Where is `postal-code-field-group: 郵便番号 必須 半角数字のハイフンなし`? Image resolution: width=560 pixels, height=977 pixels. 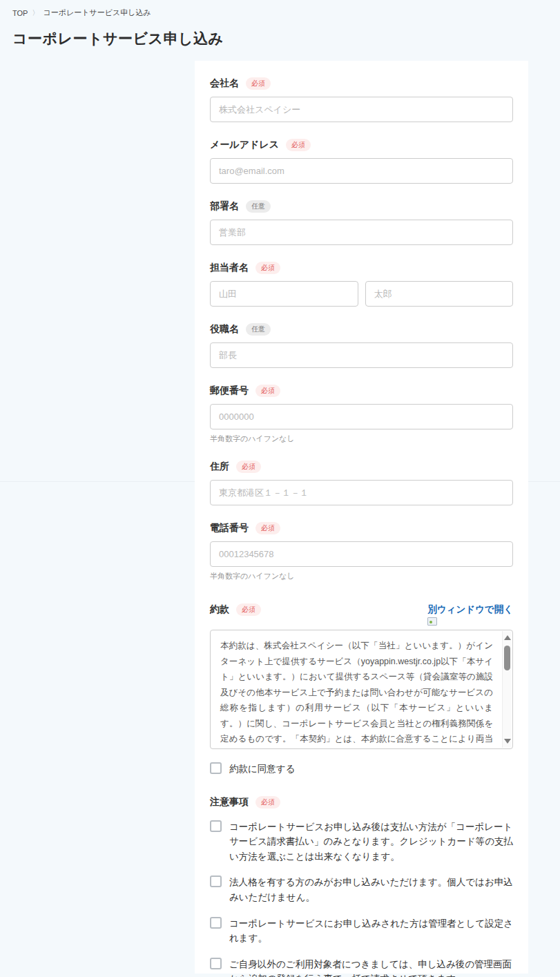
postal-code-field-group: 郵便番号 必須 半角数字のハイフンなし is located at coordinates (362, 414).